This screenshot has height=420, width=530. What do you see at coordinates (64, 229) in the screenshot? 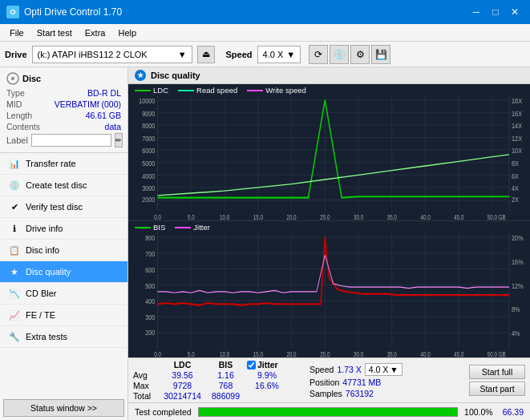
I see `sidebar-item-drive-info: ℹ Drive info` at bounding box center [64, 229].